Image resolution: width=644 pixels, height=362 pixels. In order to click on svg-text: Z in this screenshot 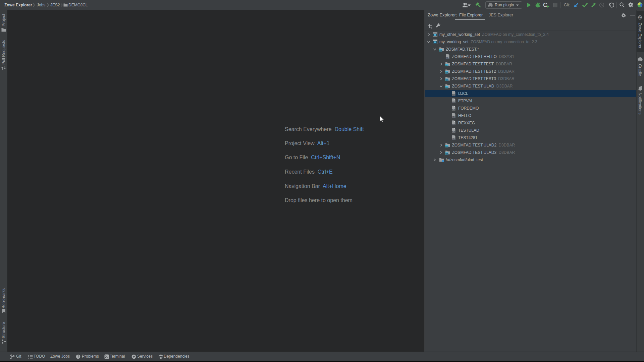, I will do `click(640, 17)`.